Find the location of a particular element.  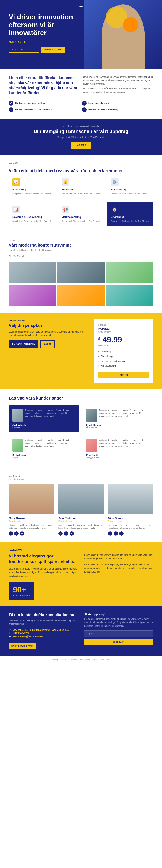

contact-email-input is located at coordinates (119, 633).